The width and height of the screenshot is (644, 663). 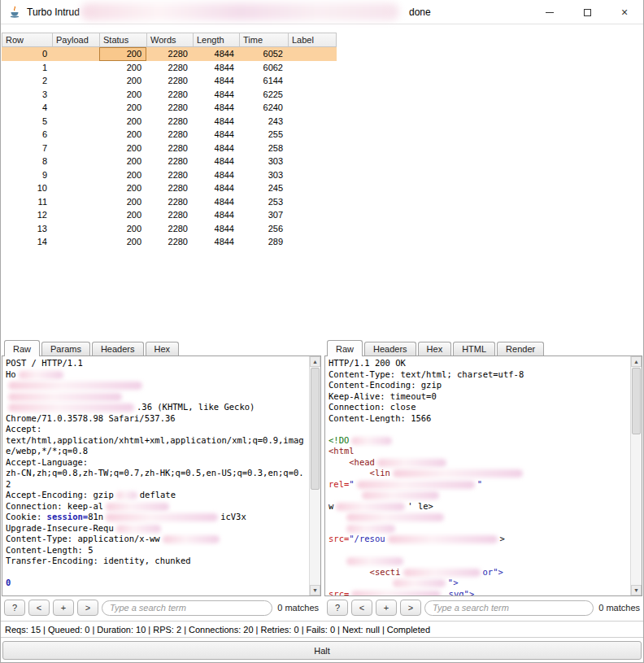 I want to click on table-row: 0200228048446052, so click(x=169, y=54).